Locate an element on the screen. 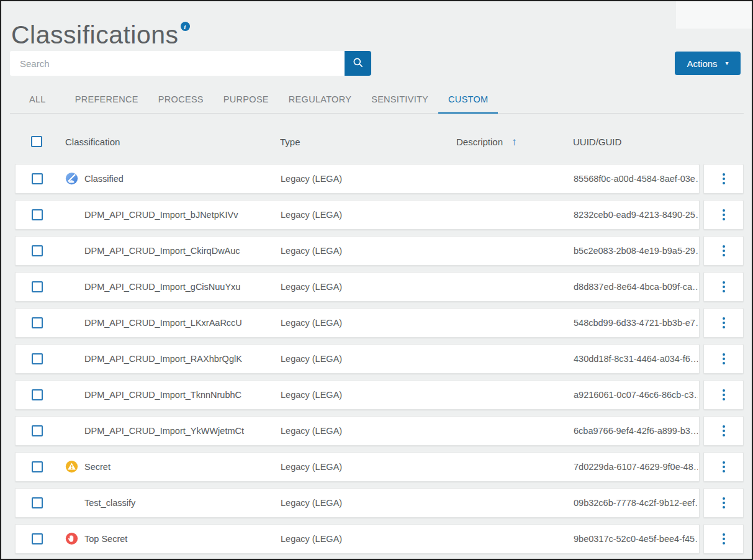 The width and height of the screenshot is (753, 560). table-row-card: DPM_API_CRUD_Import_LKxrAaRccU Legacy (L… is located at coordinates (358, 323).